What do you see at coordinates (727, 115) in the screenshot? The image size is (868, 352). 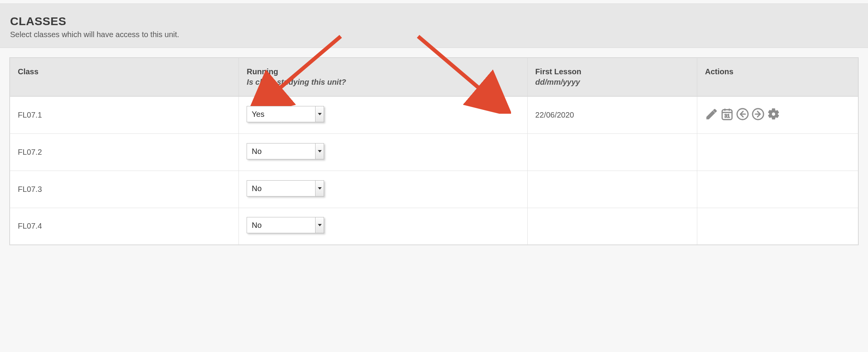 I see `calendar-icon: 31` at bounding box center [727, 115].